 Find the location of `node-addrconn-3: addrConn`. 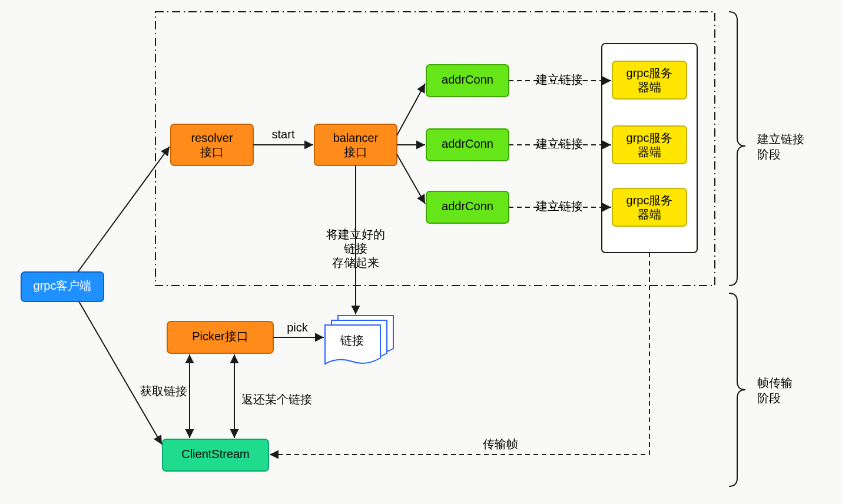

node-addrconn-3: addrConn is located at coordinates (468, 207).